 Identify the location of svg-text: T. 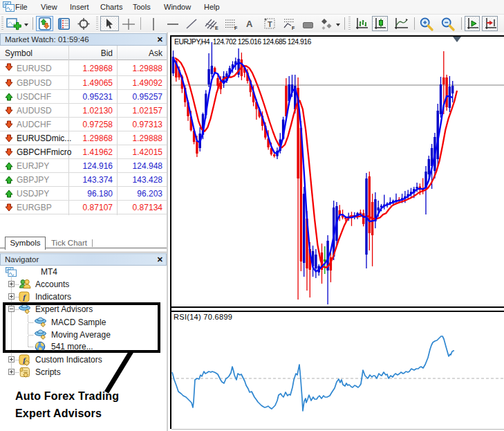
(270, 24).